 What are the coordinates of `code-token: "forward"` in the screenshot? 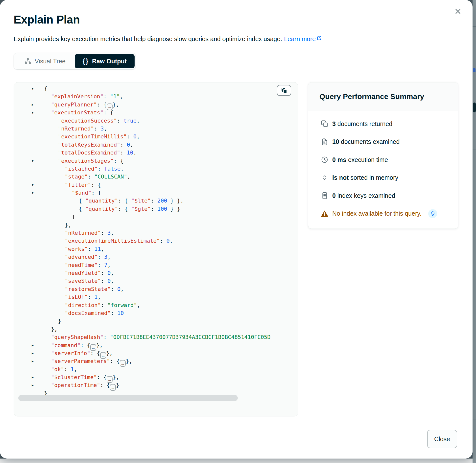 It's located at (122, 305).